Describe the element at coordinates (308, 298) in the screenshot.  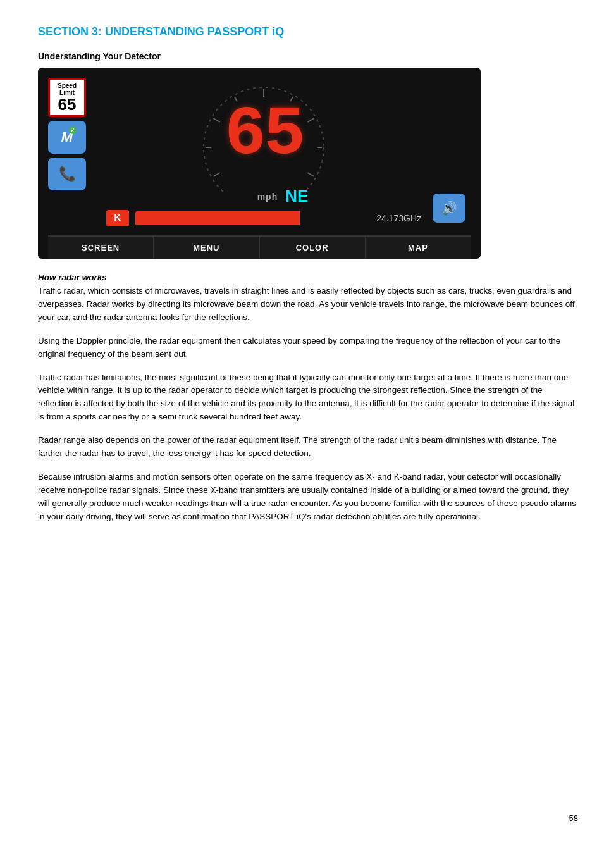
I see `para-how-radar-works: How radar works Traffic radar, which con…` at that location.